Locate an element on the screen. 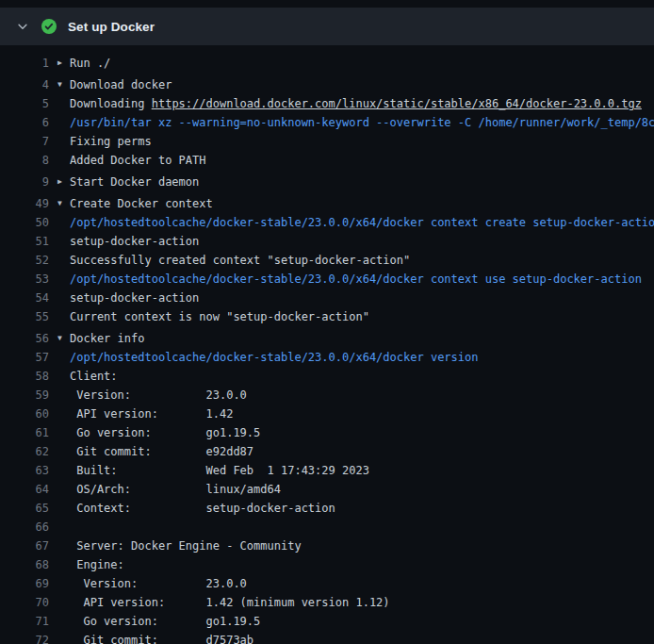 The image size is (654, 644). log-text-segment: Git commit: e92dd87 is located at coordinates (162, 452).